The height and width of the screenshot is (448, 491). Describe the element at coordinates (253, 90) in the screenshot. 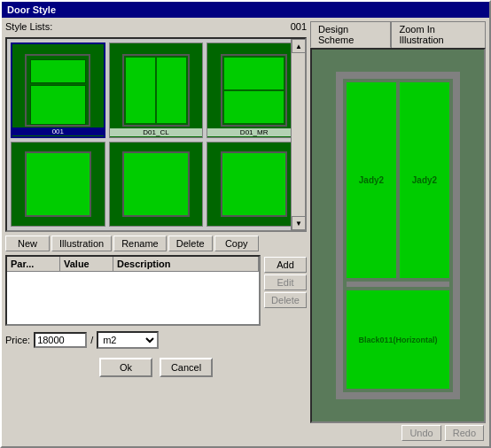

I see `thumbnail-D01_MR: D01_MR` at that location.